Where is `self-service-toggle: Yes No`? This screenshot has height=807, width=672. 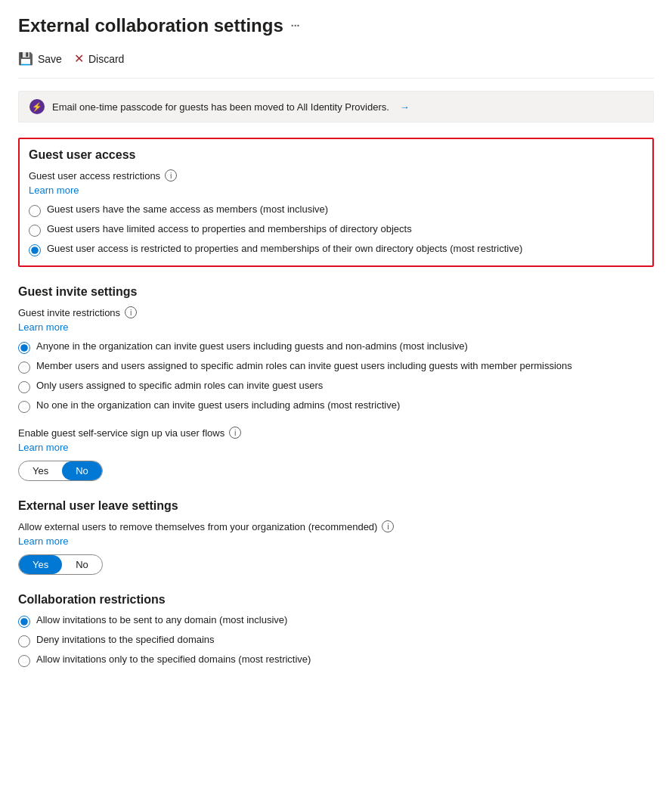 self-service-toggle: Yes No is located at coordinates (60, 470).